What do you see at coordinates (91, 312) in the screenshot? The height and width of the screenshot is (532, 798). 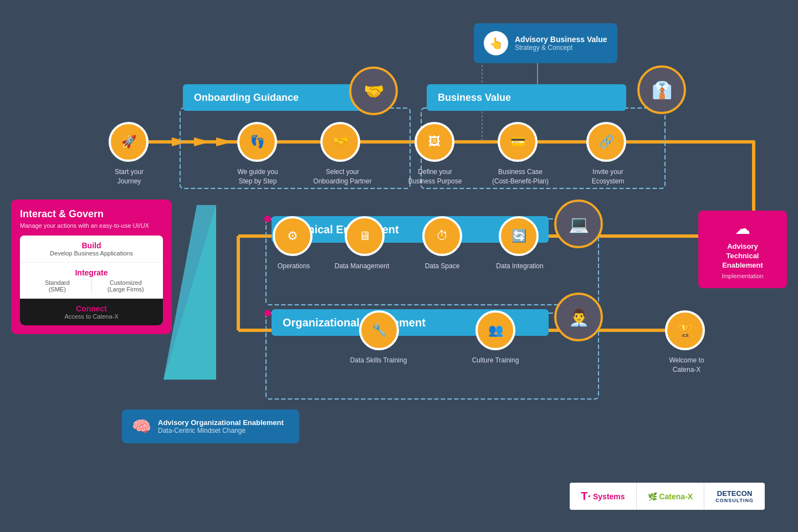 I see `connect-section: Connect Access to Catena-X` at bounding box center [91, 312].